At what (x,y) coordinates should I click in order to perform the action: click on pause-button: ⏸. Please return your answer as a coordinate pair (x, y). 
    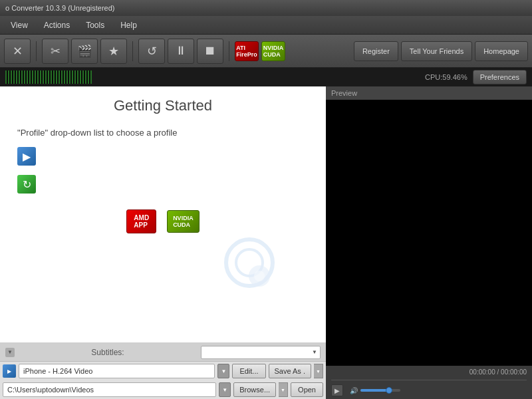
    Looking at the image, I should click on (181, 51).